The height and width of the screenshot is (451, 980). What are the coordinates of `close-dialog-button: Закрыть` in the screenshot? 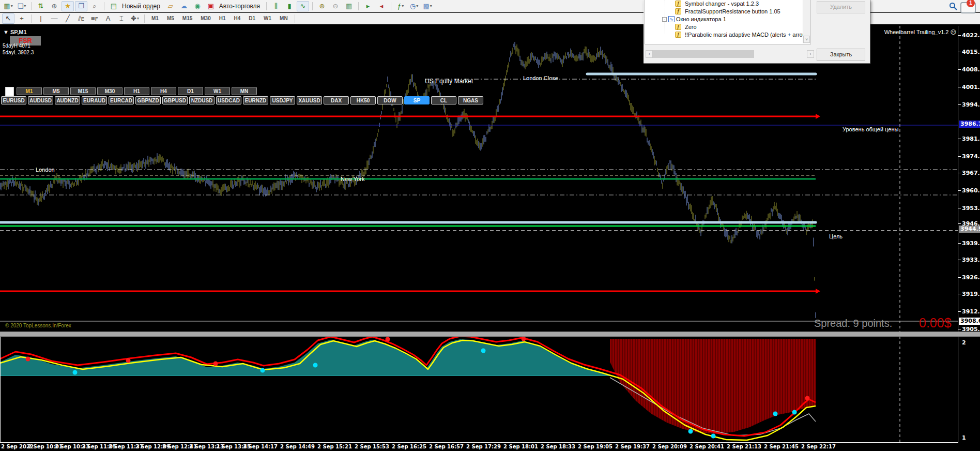 It's located at (841, 55).